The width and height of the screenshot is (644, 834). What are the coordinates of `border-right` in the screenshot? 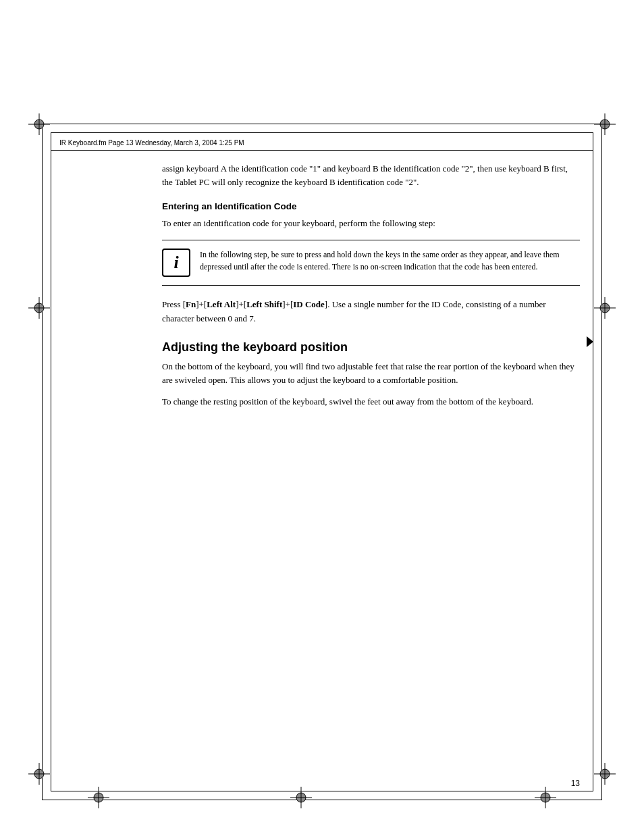 It's located at (602, 462).